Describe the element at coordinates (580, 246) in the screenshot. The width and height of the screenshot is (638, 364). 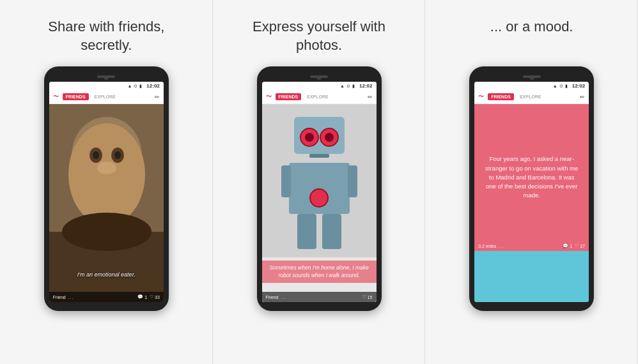
I see `heart-group-3: ♡ 27` at that location.